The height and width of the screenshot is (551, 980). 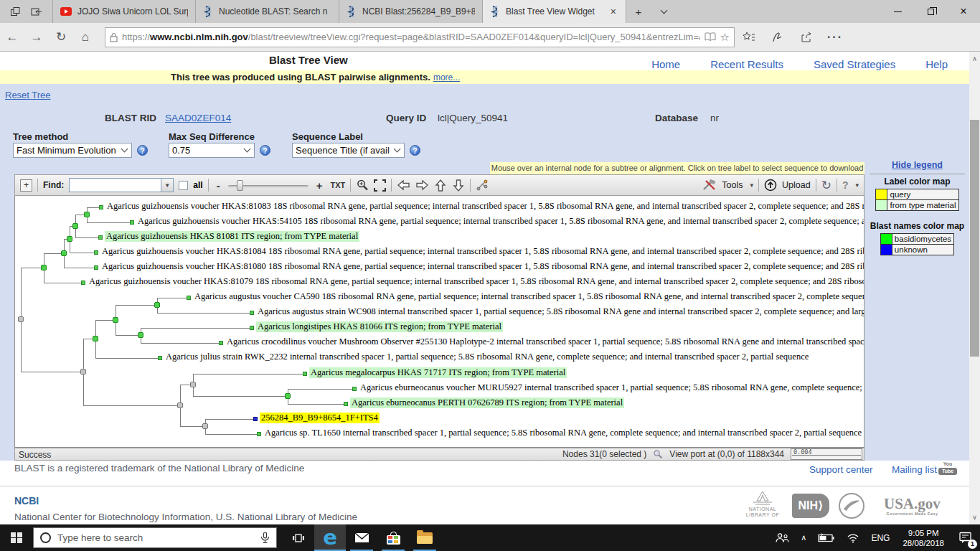 What do you see at coordinates (545, 342) in the screenshot?
I see `tree-leaf-label: Agaricus crocodilinus voucher Mushroom O…` at bounding box center [545, 342].